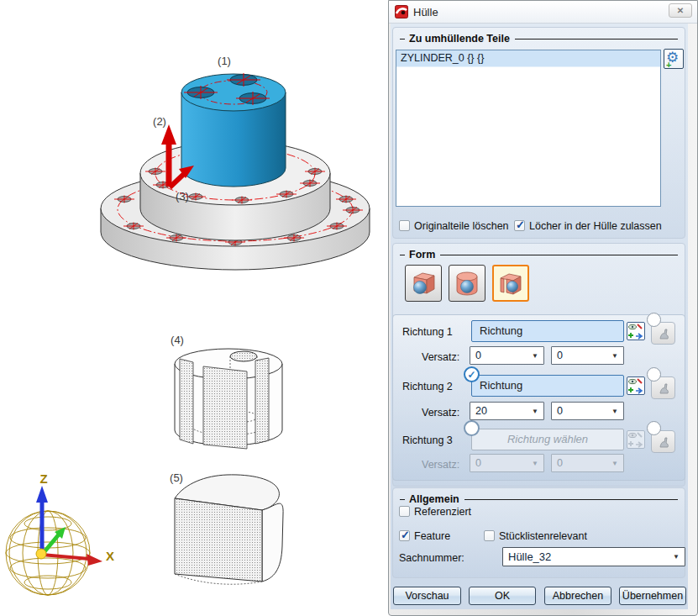 Image resolution: width=698 pixels, height=616 pixels. What do you see at coordinates (48, 553) in the screenshot?
I see `orientation-sphere` at bounding box center [48, 553].